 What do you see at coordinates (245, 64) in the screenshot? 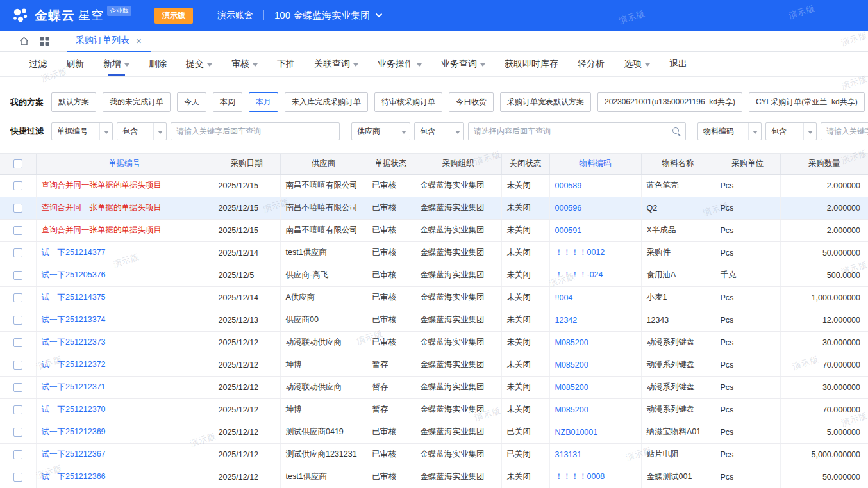
I see `toolbar-item-audit: 审核` at bounding box center [245, 64].